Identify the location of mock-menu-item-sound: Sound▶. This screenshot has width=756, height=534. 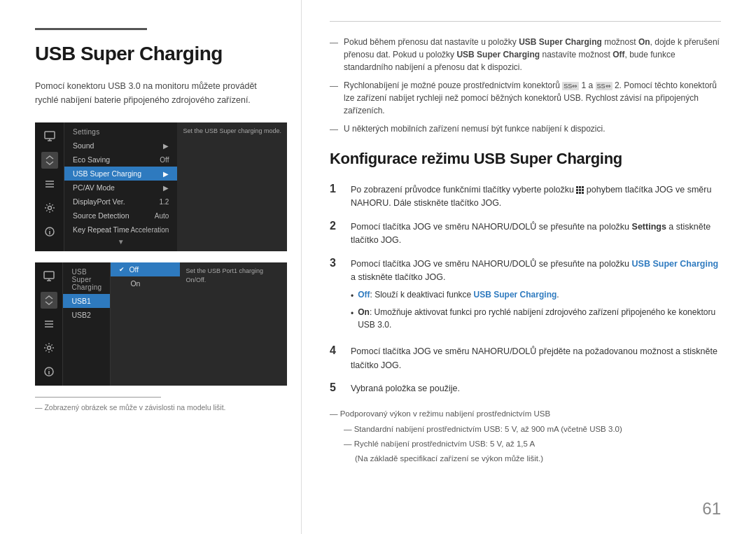
(120, 146).